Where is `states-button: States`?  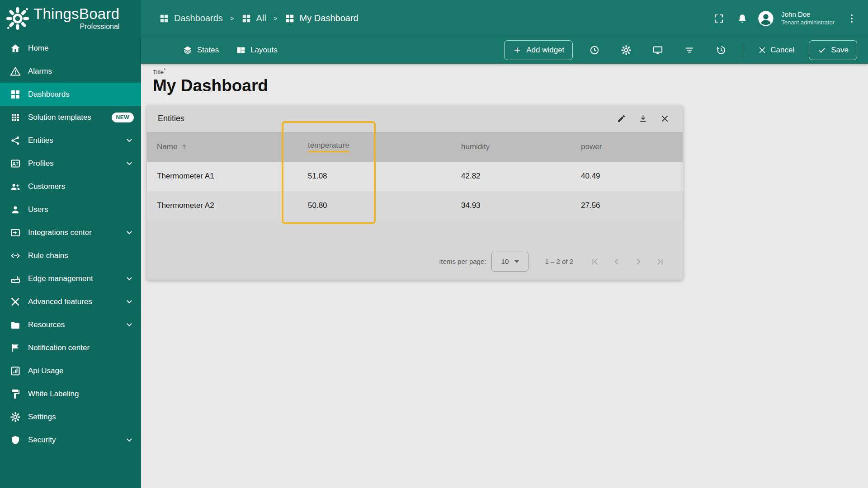 states-button: States is located at coordinates (201, 50).